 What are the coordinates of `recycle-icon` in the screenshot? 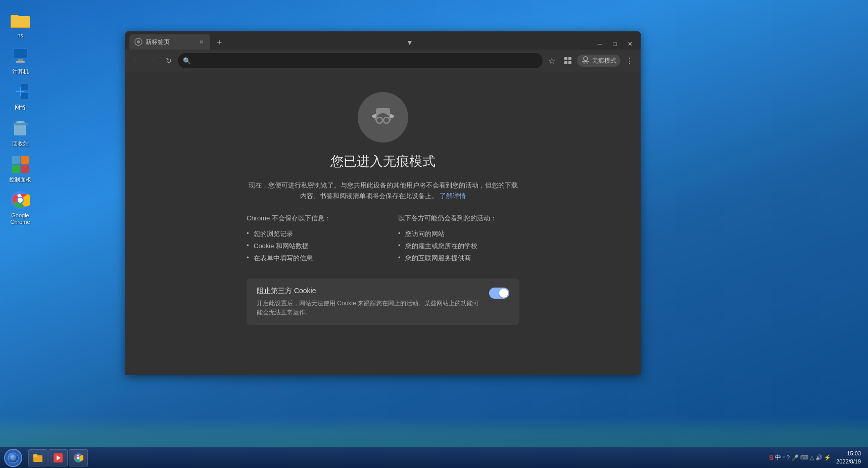 It's located at (20, 128).